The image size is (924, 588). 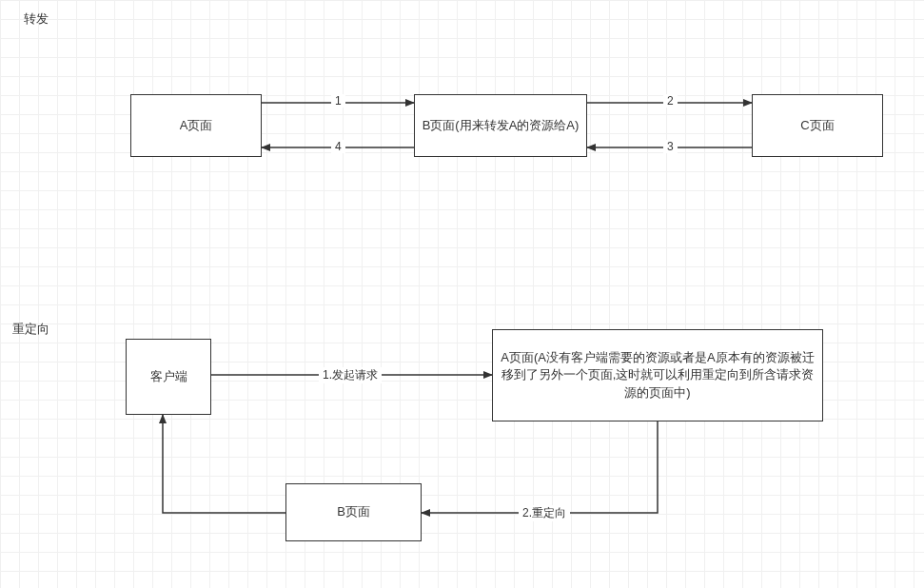 I want to click on node-b-page: B页面(用来转发A的资源给A), so click(x=501, y=126).